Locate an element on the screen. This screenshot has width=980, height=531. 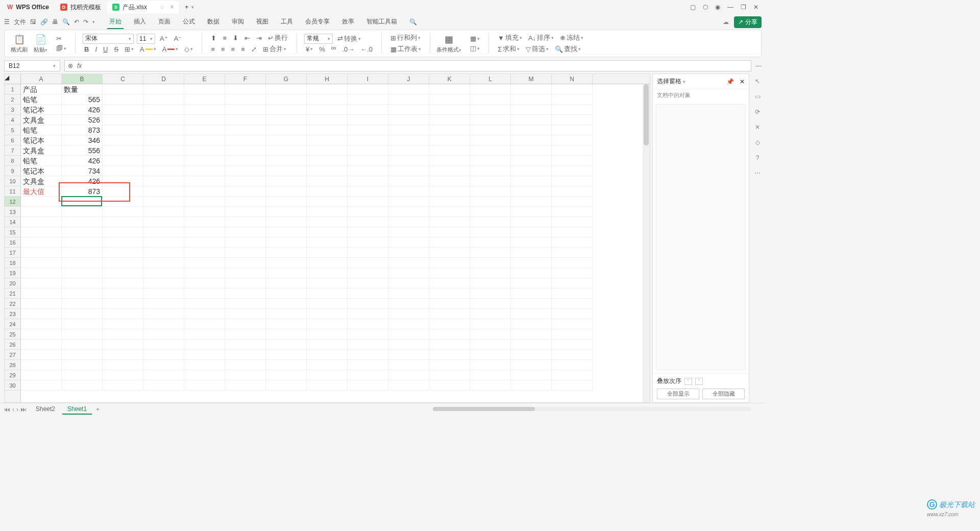
align-center-icon: ≡ is located at coordinates (223, 49).